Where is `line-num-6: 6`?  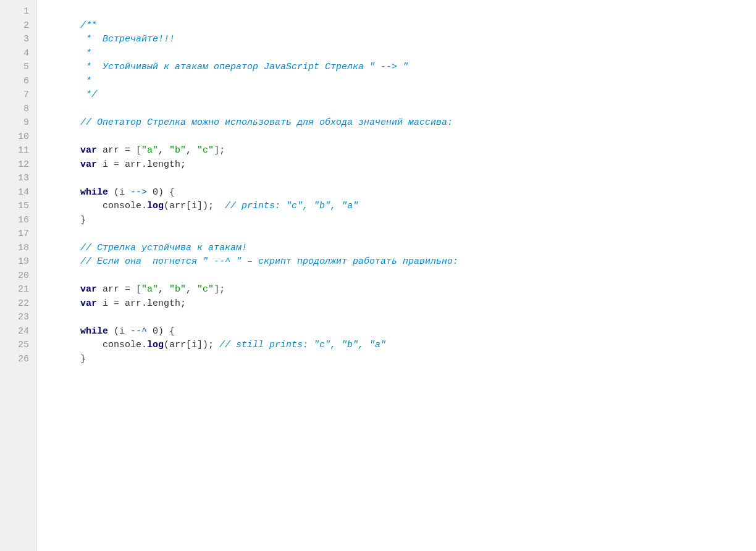
line-num-6: 6 is located at coordinates (17, 82).